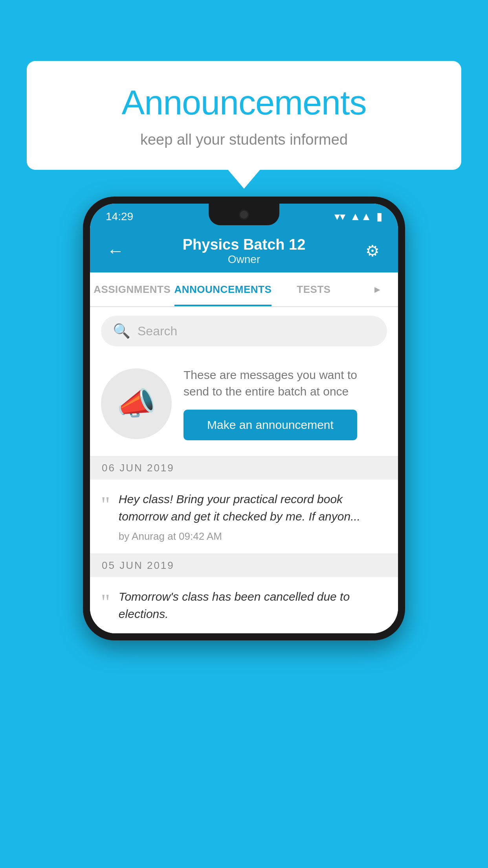 The image size is (488, 868). I want to click on quote-icon-2: ", so click(105, 607).